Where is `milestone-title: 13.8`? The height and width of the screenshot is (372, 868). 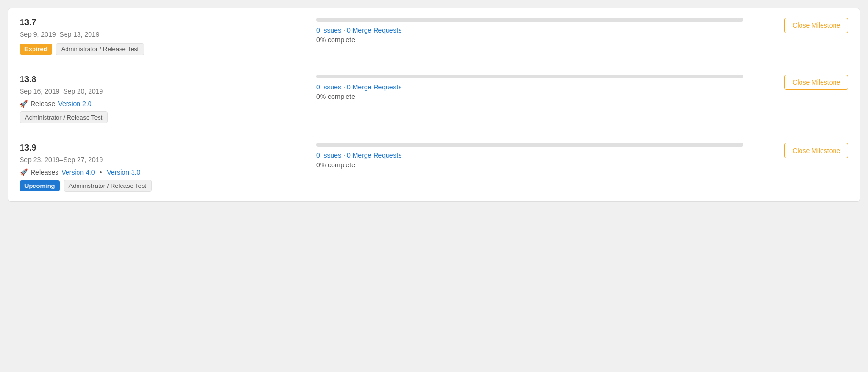
milestone-title: 13.8 is located at coordinates (158, 79).